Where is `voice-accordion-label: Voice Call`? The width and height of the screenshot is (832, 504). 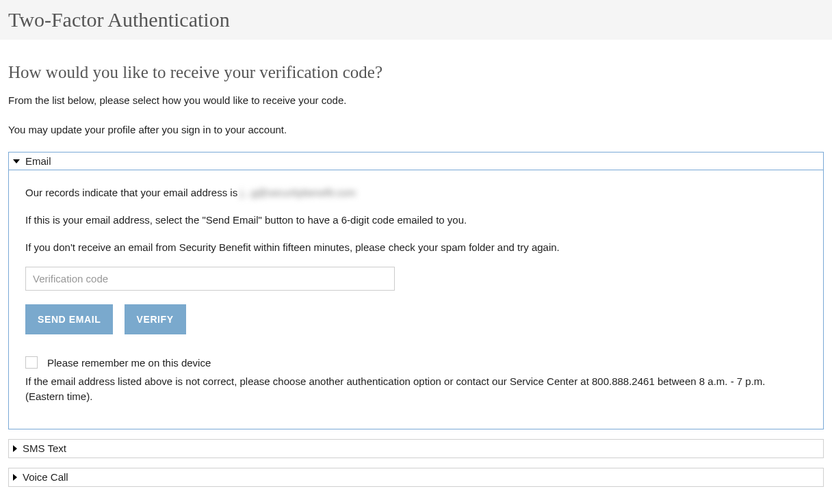
voice-accordion-label: Voice Call is located at coordinates (45, 477).